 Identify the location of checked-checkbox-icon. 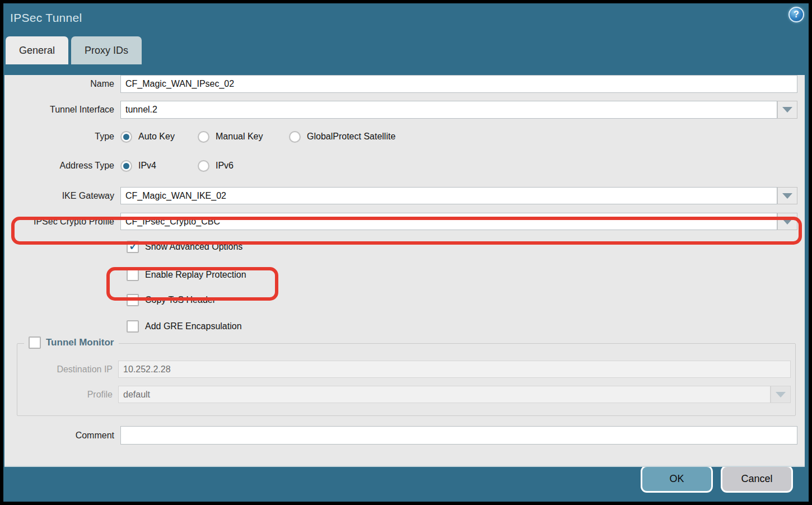
(133, 247).